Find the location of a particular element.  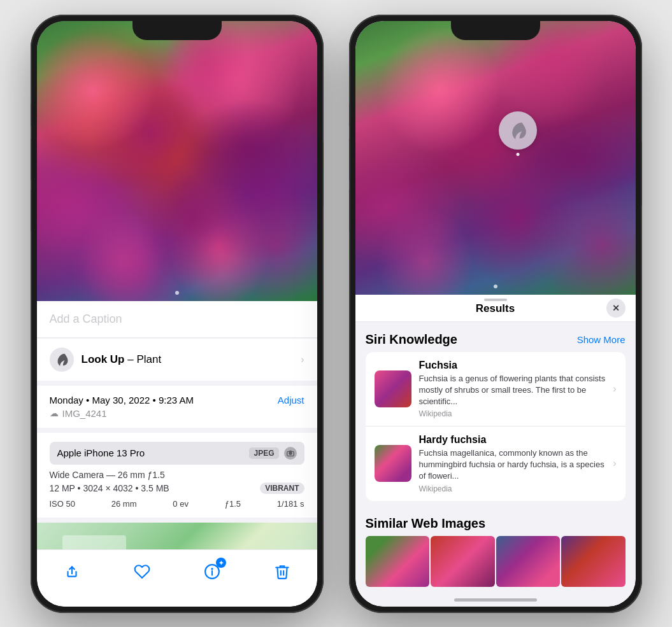

iso: ISO 50 is located at coordinates (62, 504).